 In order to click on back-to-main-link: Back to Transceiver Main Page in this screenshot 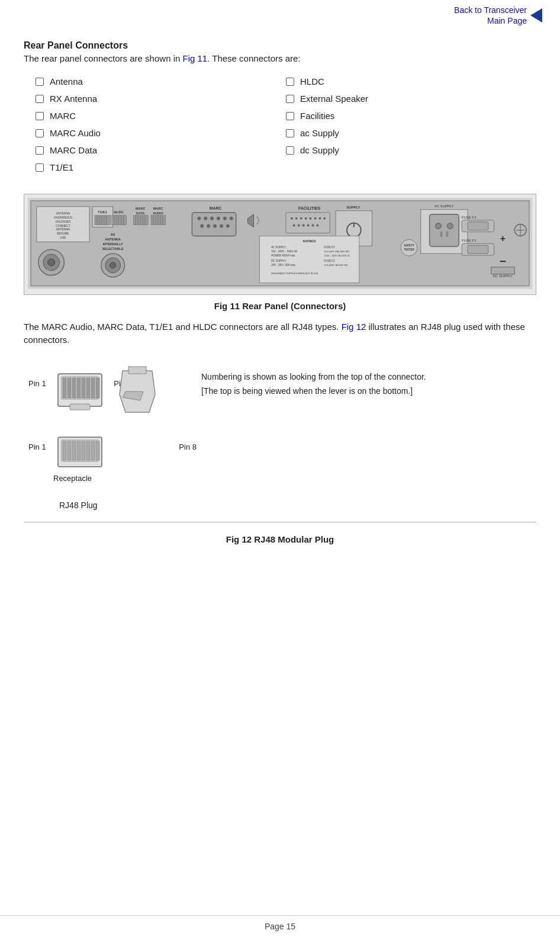, I will do `click(498, 15)`.